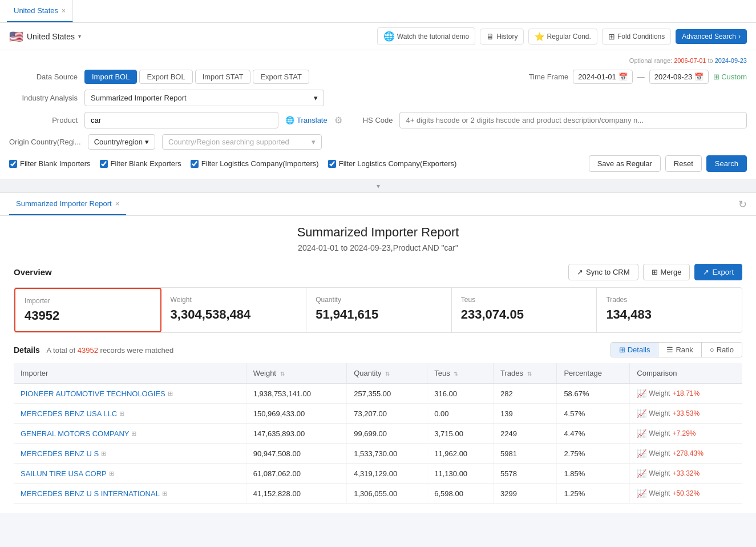 This screenshot has height=547, width=756. What do you see at coordinates (563, 37) in the screenshot?
I see `regular-cond-button: ⭐ Regular Cond.` at bounding box center [563, 37].